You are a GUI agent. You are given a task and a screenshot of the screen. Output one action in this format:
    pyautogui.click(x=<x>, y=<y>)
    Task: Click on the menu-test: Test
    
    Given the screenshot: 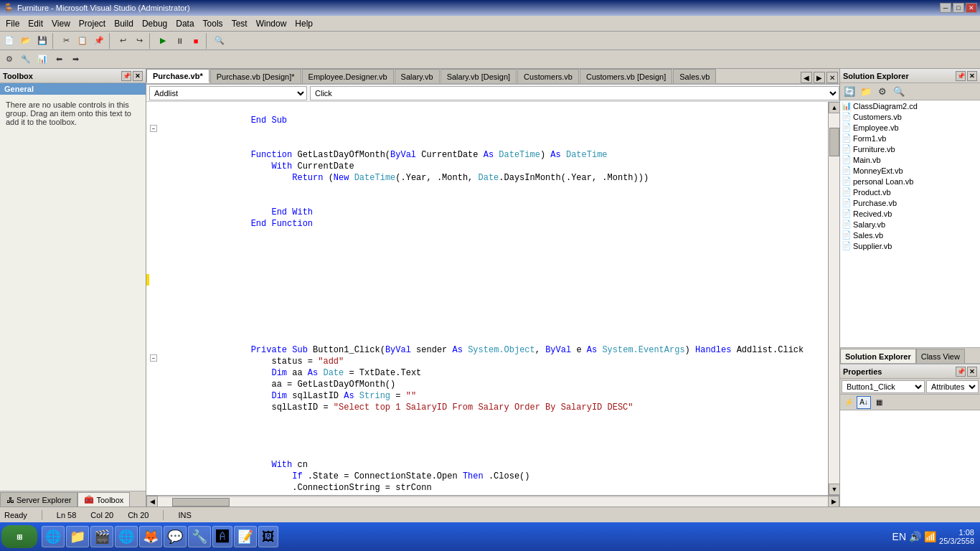 What is the action you would take?
    pyautogui.click(x=240, y=24)
    